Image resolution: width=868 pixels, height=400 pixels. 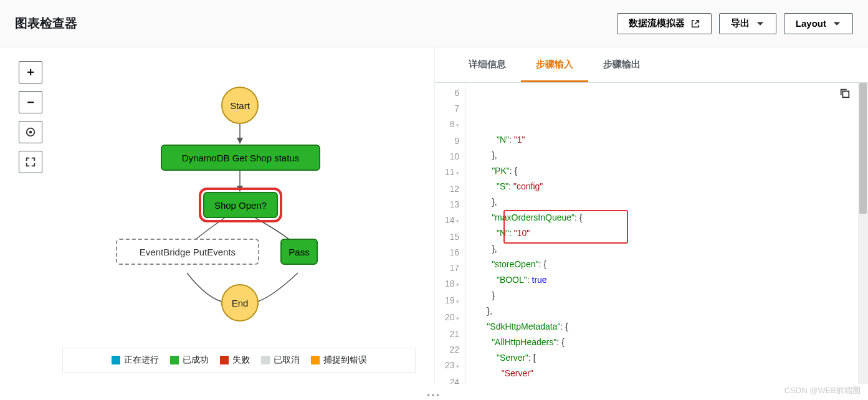 I want to click on expand-icon, so click(x=31, y=162).